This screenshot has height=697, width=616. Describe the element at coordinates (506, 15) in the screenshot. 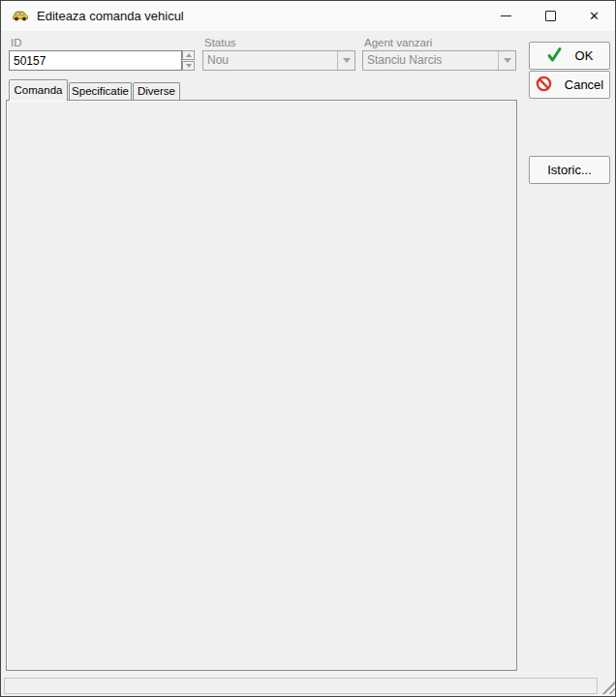

I see `minimize-button` at that location.